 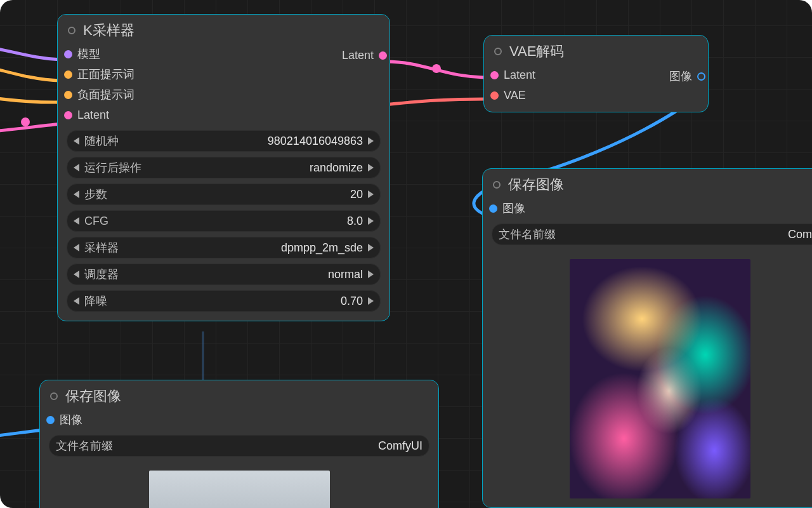 I want to click on widget-after-generate: 运行后操作 randomize, so click(x=223, y=168).